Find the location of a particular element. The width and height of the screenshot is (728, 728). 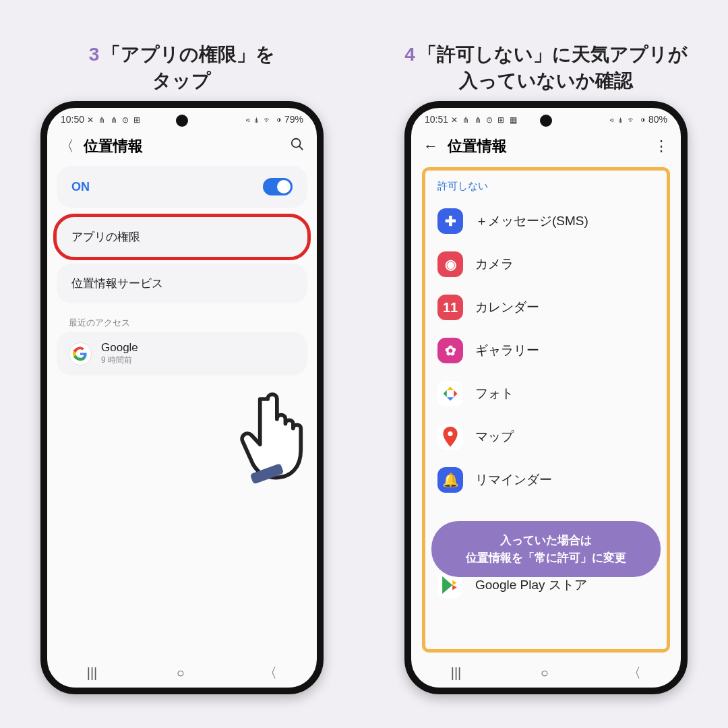

toggle-on-icon is located at coordinates (278, 187).